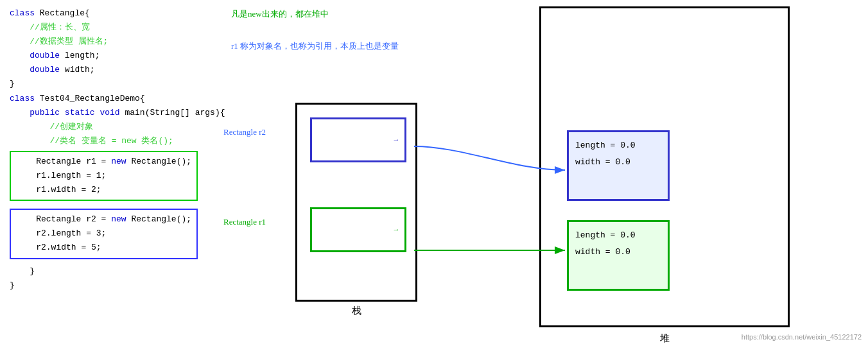  What do you see at coordinates (358, 230) in the screenshot?
I see `stack-r1-box: →` at bounding box center [358, 230].